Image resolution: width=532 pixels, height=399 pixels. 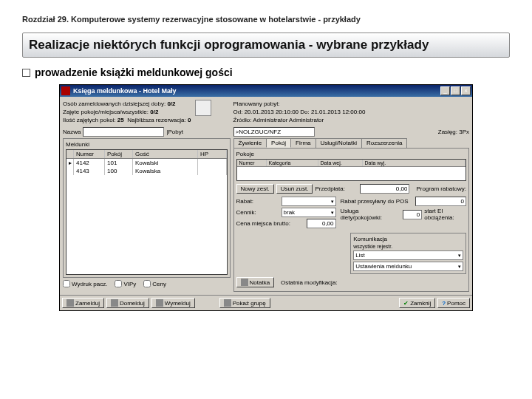 What do you see at coordinates (414, 163) in the screenshot?
I see `rooms-col-out: Data wyj.` at bounding box center [414, 163].